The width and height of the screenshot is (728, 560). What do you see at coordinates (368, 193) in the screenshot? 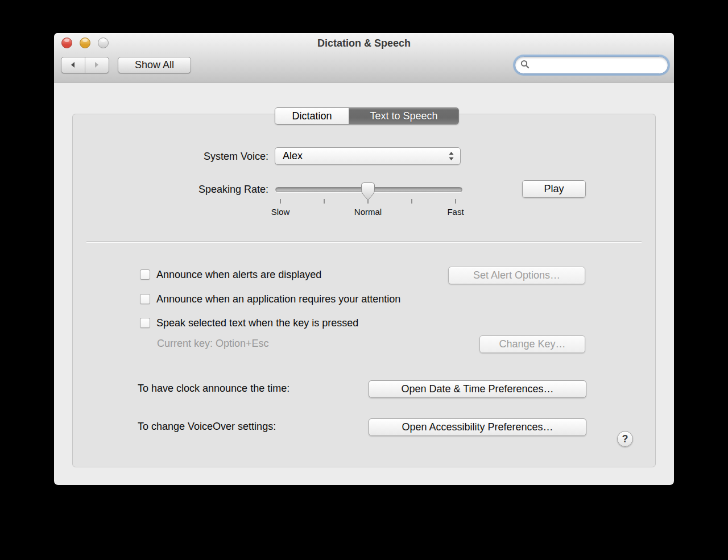
I see `speaking-rate-slider-thumb` at bounding box center [368, 193].